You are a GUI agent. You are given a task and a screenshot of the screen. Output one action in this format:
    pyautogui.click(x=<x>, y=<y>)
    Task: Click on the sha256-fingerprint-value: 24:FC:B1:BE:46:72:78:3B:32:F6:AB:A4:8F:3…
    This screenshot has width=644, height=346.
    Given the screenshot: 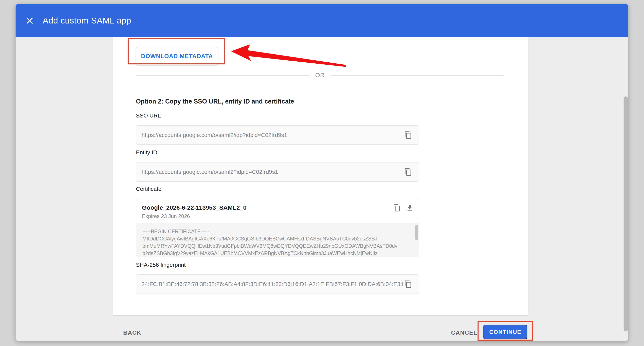 What is the action you would take?
    pyautogui.click(x=272, y=284)
    